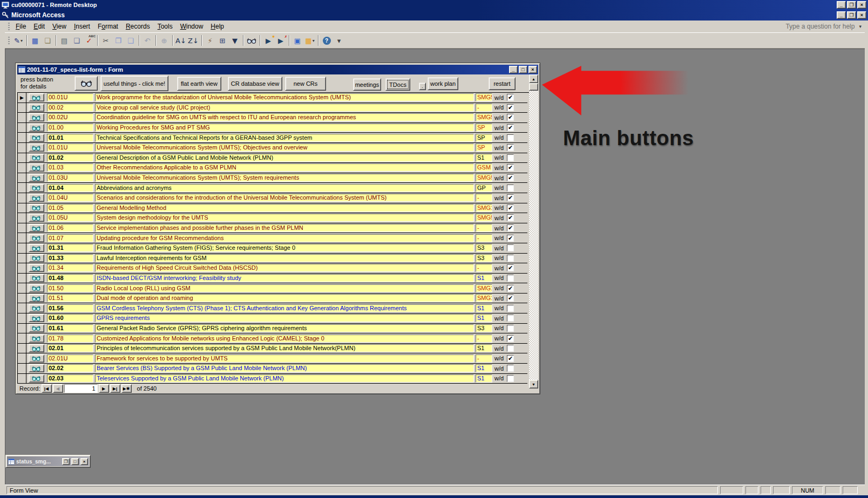 The width and height of the screenshot is (868, 498). I want to click on scroll-down-button: ▼, so click(533, 384).